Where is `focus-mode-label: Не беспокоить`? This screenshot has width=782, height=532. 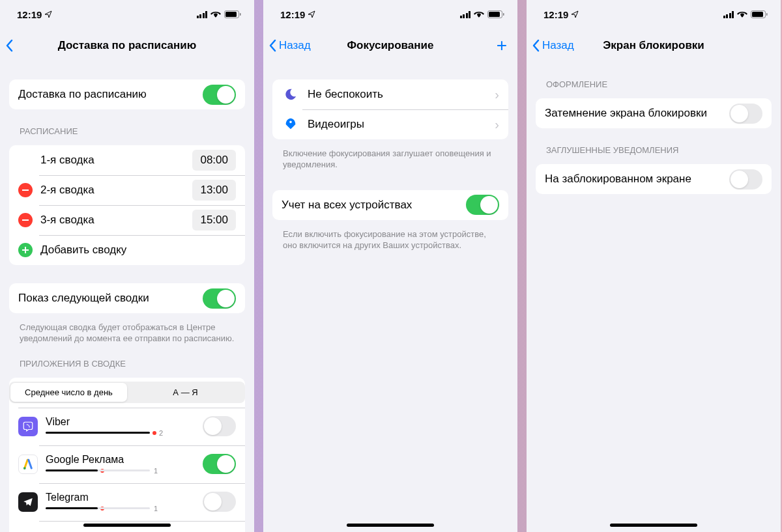
focus-mode-label: Не беспокоить is located at coordinates (399, 94).